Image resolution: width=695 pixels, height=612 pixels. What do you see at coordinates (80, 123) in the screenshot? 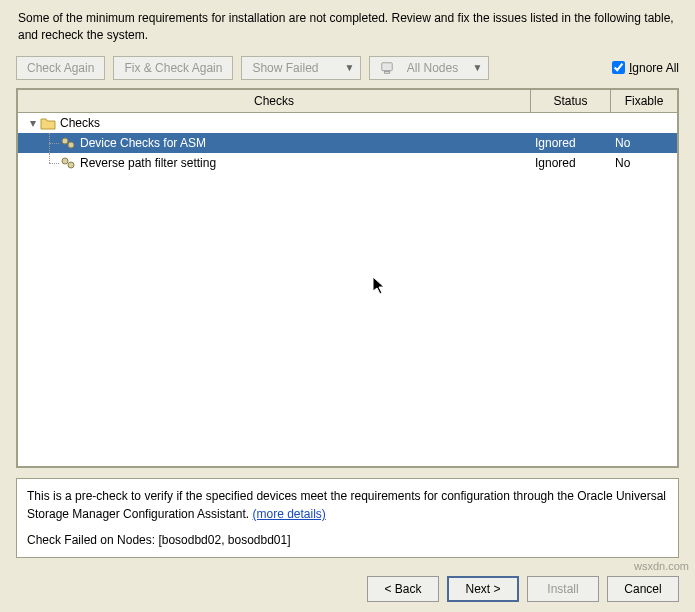
I see `group-label: Checks` at bounding box center [80, 123].